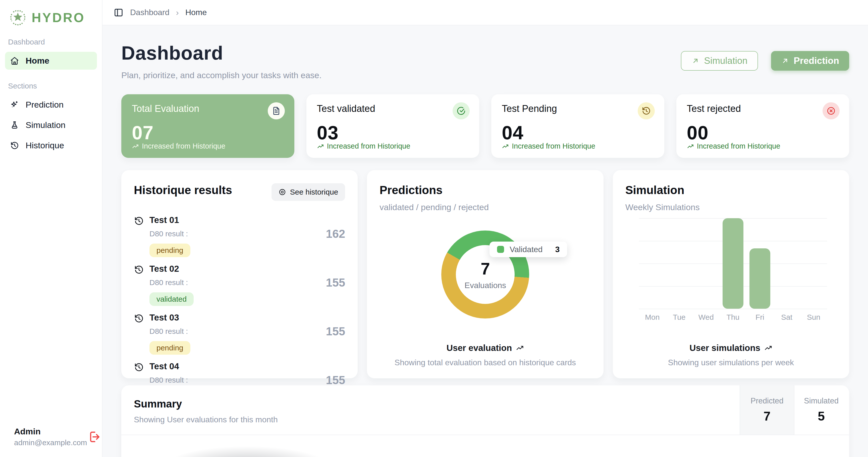 This screenshot has width=868, height=457. I want to click on stat-title: Test Pending, so click(578, 109).